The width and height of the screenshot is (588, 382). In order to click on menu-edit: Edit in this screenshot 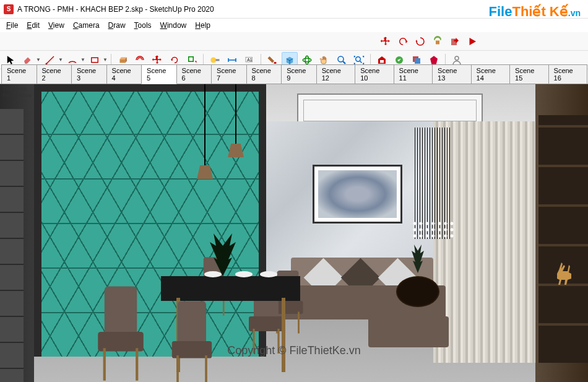, I will do `click(33, 25)`.